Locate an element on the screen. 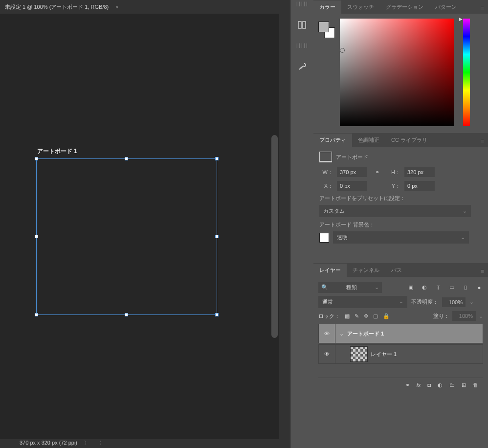 The image size is (488, 448). tab-channels: チャンネル is located at coordinates (366, 270).